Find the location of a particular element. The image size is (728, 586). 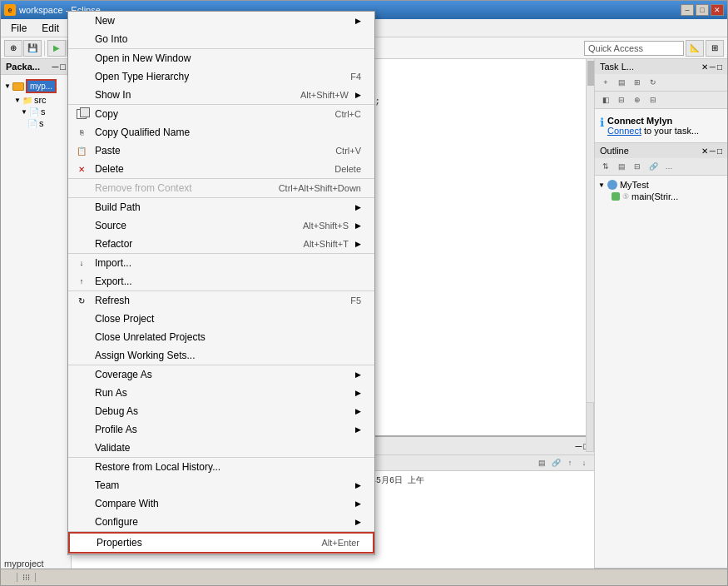

import-label: Import... is located at coordinates (113, 263).